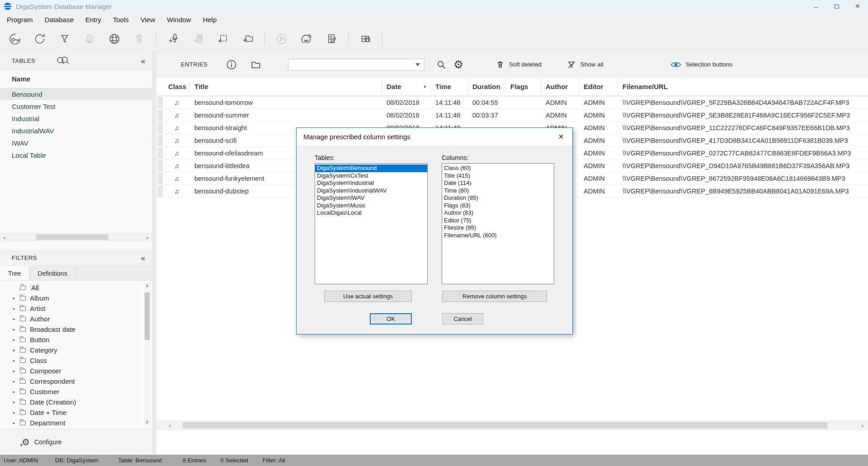 Image resolution: width=868 pixels, height=466 pixels. Describe the element at coordinates (495, 297) in the screenshot. I see `remove-column-settings-button: Remove column settings` at that location.